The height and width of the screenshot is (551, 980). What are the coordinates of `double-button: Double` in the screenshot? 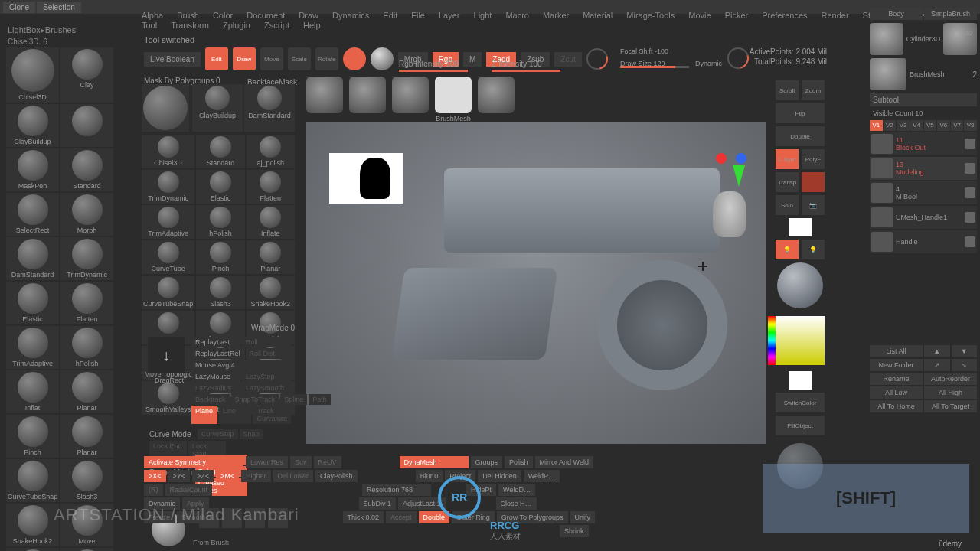 It's located at (800, 136).